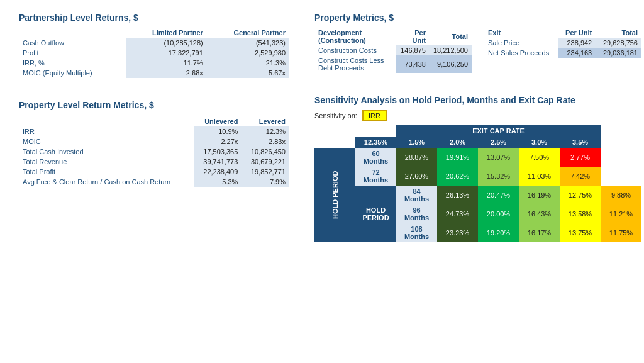 This screenshot has height=363, width=644. Describe the element at coordinates (478, 195) in the screenshot. I see `sensitivity-row: HOLD PERIOD84 Months26.13%20.47%16.19%12…` at that location.